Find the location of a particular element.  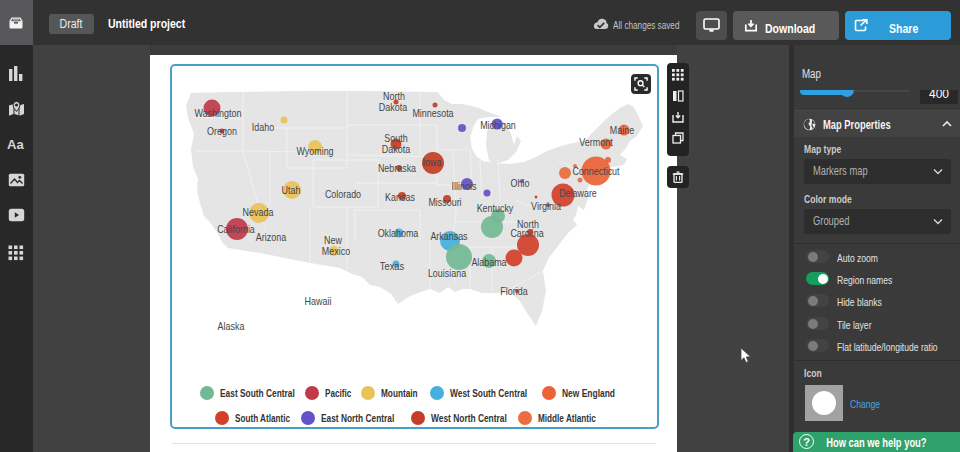

svg-text: Idaho is located at coordinates (263, 127).